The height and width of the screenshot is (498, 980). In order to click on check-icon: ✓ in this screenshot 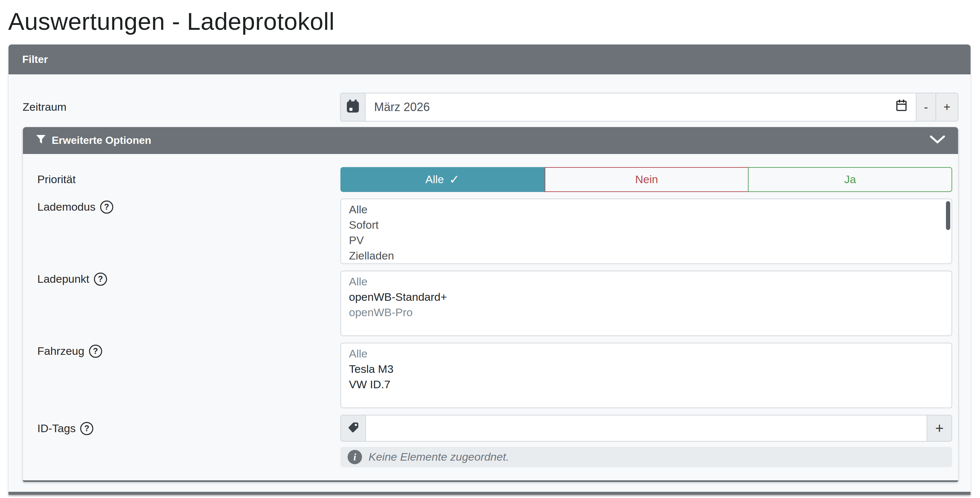, I will do `click(454, 180)`.